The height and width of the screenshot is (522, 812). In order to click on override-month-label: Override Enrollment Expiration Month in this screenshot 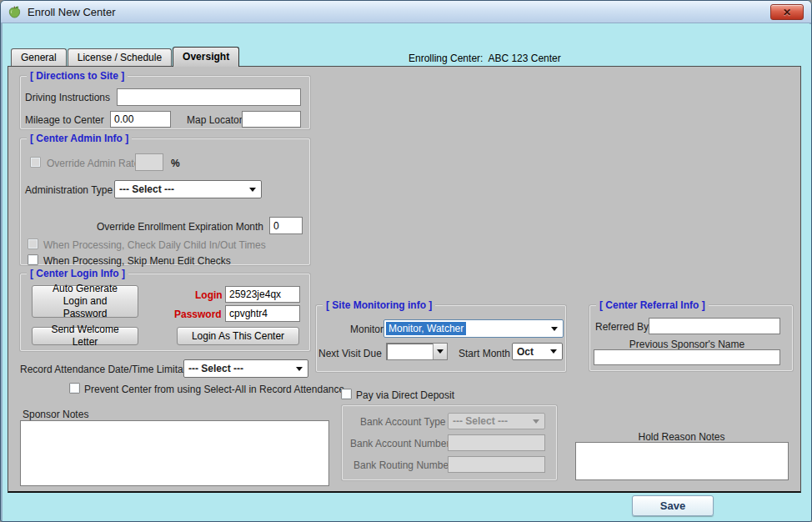, I will do `click(175, 227)`.